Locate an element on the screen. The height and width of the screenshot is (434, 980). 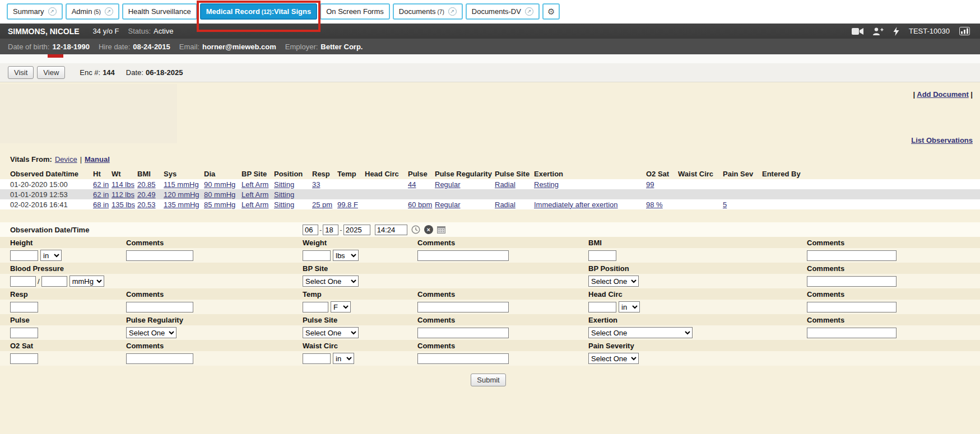
pulse-input is located at coordinates (24, 333).